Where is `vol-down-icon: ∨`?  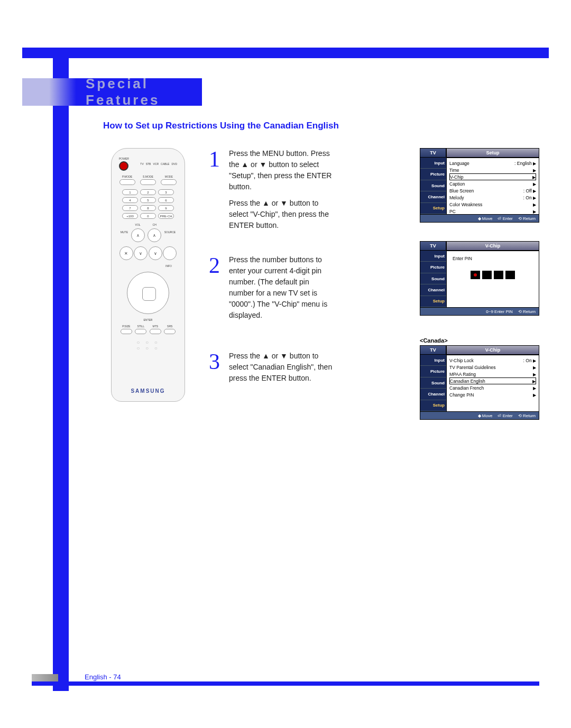 vol-down-icon: ∨ is located at coordinates (141, 253).